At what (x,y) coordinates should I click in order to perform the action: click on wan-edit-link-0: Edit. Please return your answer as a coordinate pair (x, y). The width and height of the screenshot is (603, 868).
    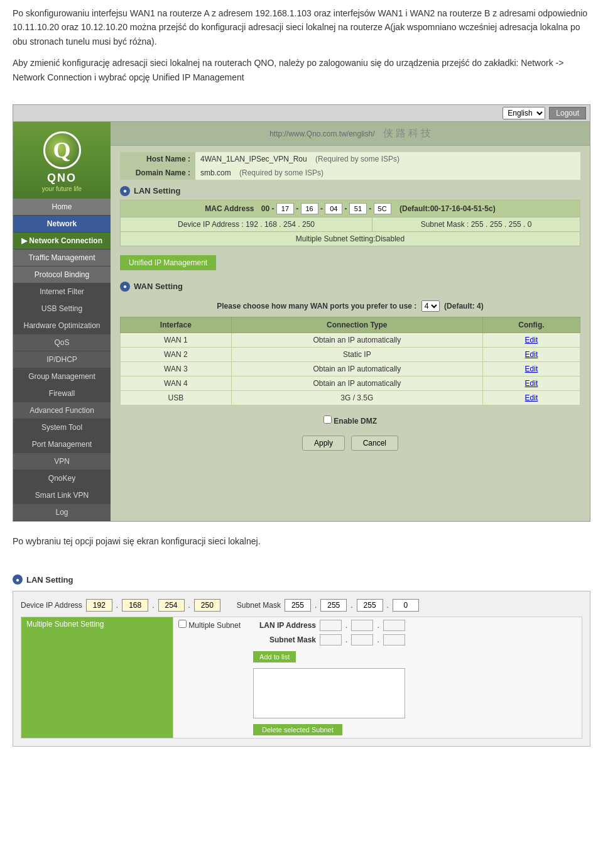
    Looking at the image, I should click on (531, 340).